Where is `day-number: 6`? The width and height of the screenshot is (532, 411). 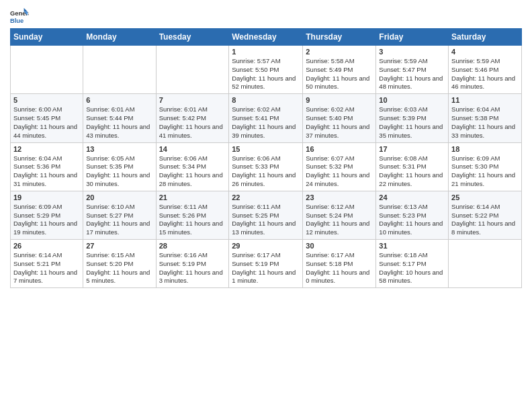
day-number: 6 is located at coordinates (120, 100).